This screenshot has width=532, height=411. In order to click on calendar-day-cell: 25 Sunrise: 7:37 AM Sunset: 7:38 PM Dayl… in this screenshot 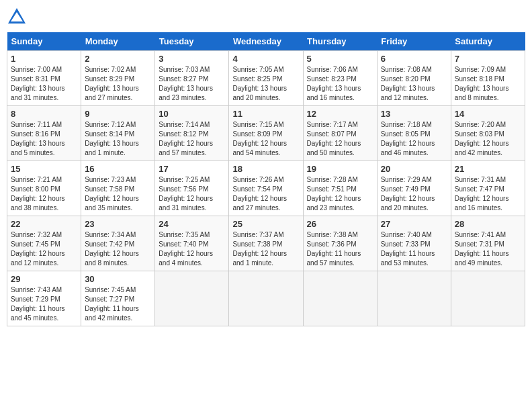, I will do `click(266, 244)`.